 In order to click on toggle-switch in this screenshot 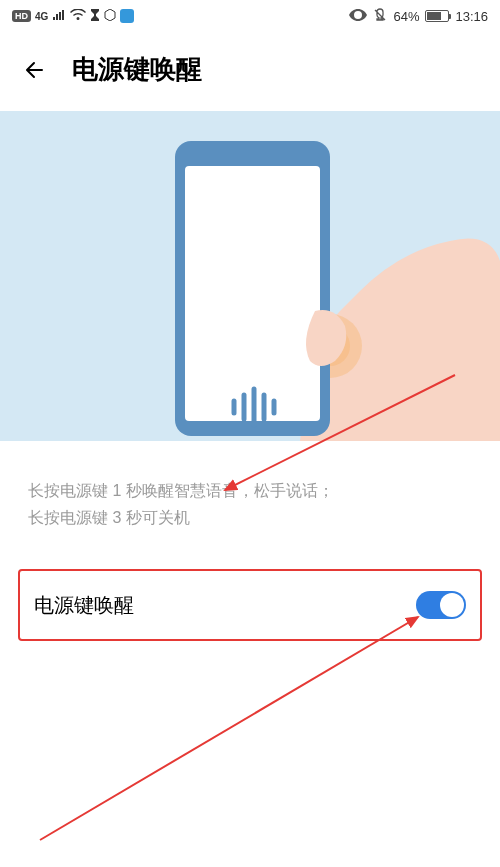, I will do `click(441, 605)`.